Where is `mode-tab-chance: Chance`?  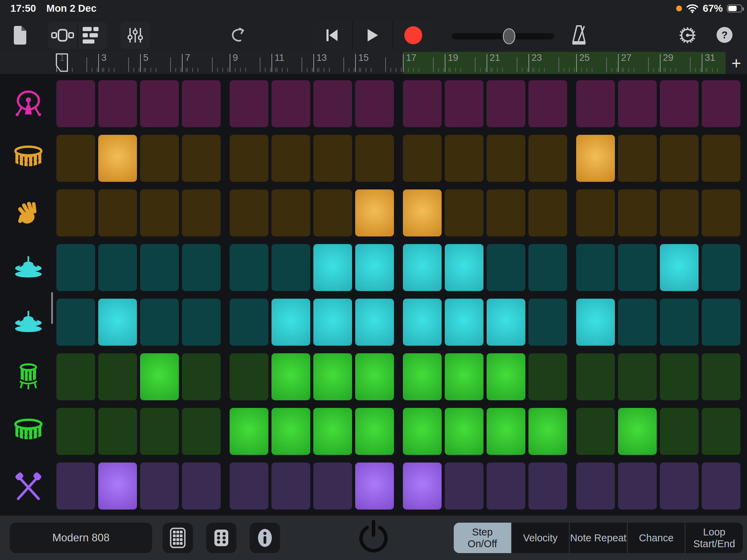
mode-tab-chance: Chance is located at coordinates (656, 538).